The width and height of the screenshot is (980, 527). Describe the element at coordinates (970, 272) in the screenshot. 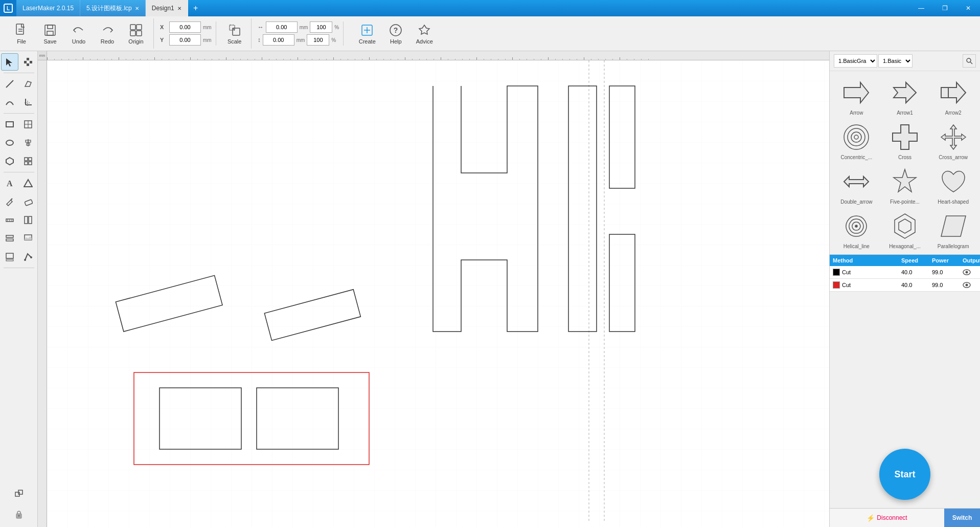

I see `layer-0-output` at that location.